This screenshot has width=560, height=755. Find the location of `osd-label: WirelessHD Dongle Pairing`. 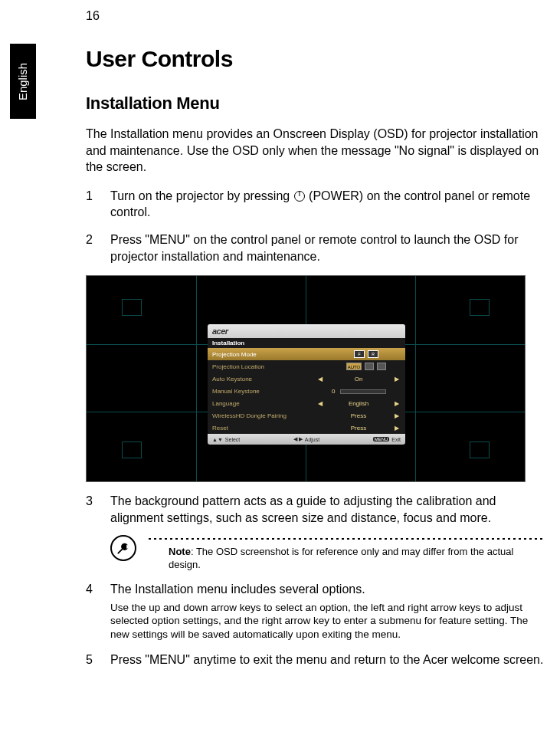

osd-label: WirelessHD Dongle Pairing is located at coordinates (264, 415).